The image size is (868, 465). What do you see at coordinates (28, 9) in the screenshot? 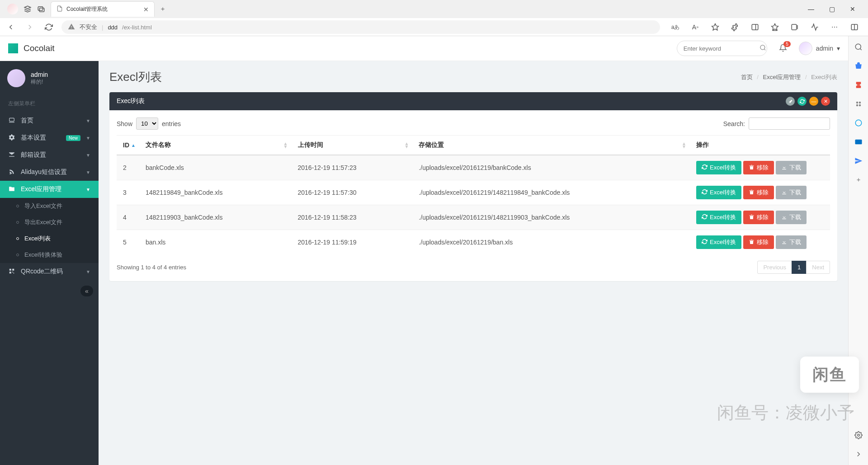
I see `workspaces-icon` at bounding box center [28, 9].